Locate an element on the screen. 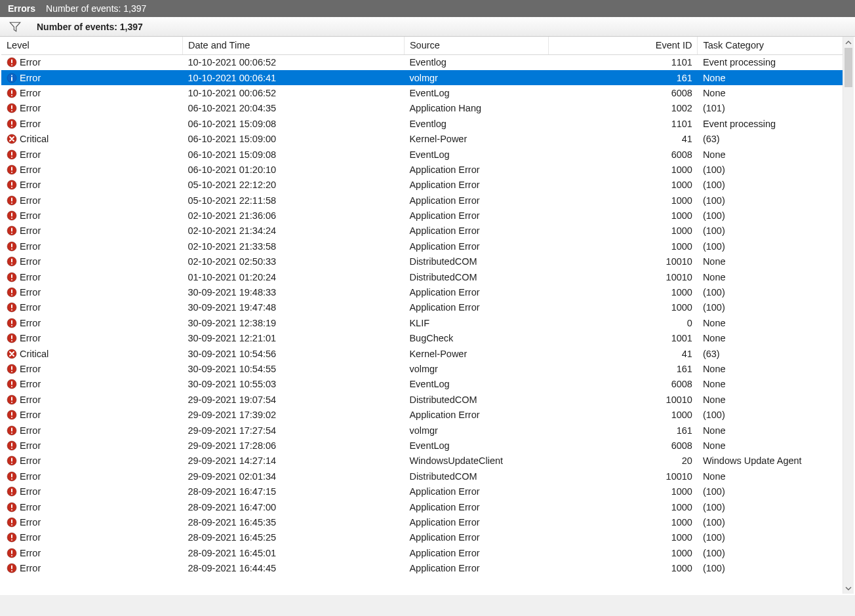 The width and height of the screenshot is (855, 616). table-row: Error30-09-2021 19:47:48Application Erro… is located at coordinates (428, 308).